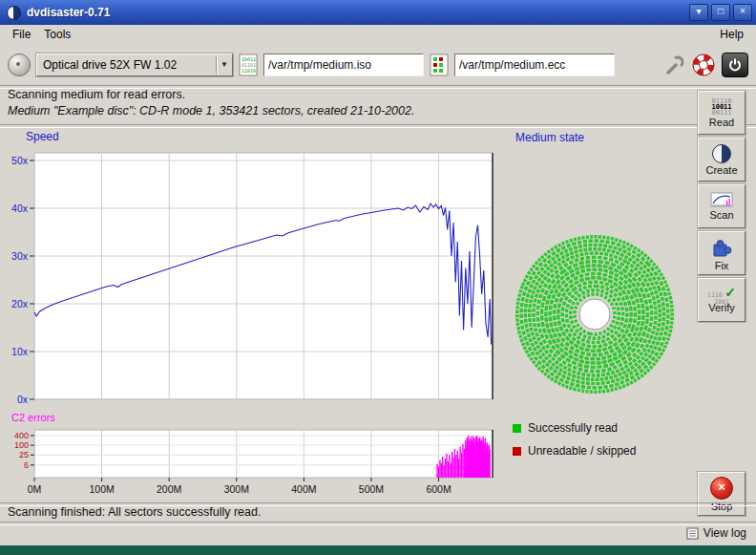  I want to click on verify-button: 1110 1001 ✓ Verify, so click(722, 300).